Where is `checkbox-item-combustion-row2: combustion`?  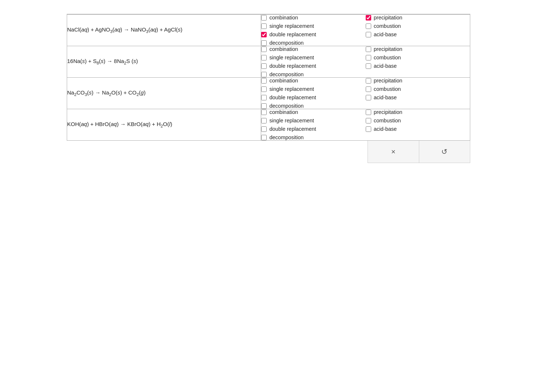 checkbox-item-combustion-row2: combustion is located at coordinates (418, 58).